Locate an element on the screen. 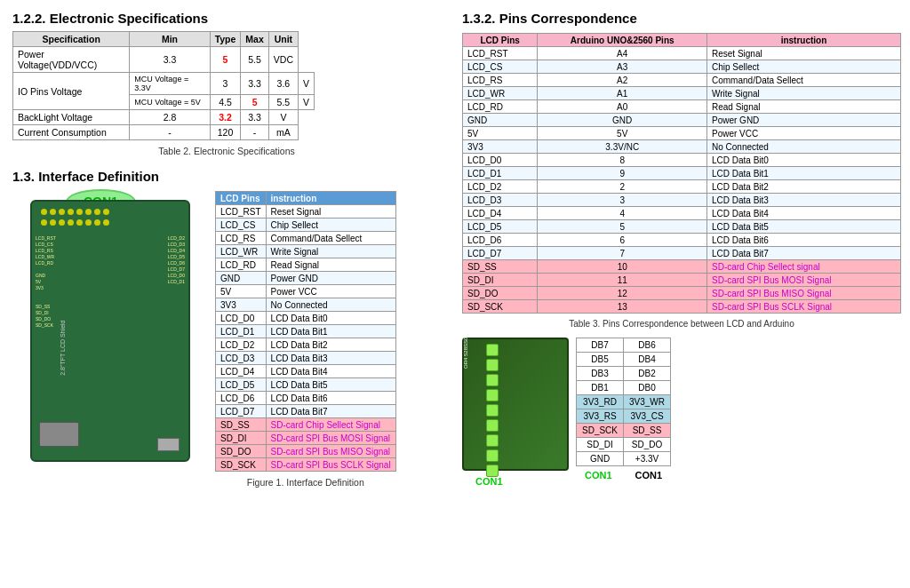 The height and width of the screenshot is (588, 910). lcd-pin-name: 5V is located at coordinates (242, 291).